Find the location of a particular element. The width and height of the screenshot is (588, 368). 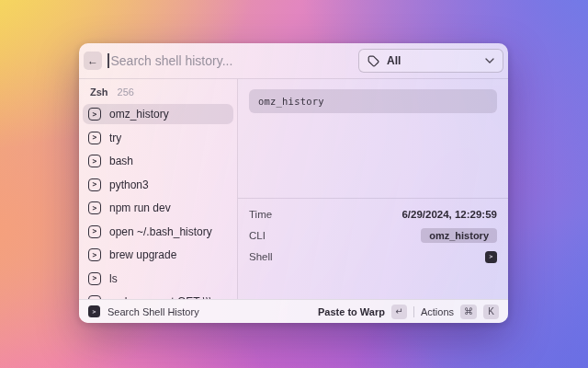

chevron-down-icon is located at coordinates (490, 61).